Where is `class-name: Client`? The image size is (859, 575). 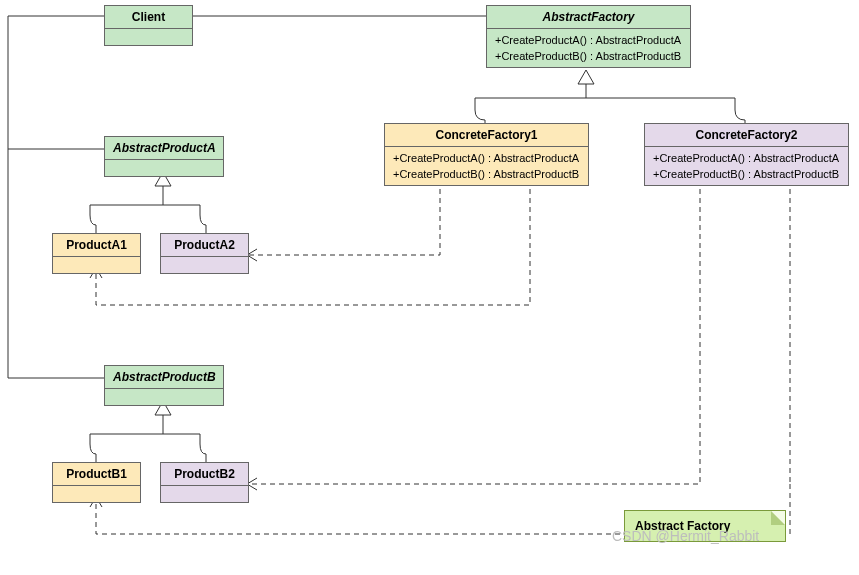
class-name: Client is located at coordinates (148, 18).